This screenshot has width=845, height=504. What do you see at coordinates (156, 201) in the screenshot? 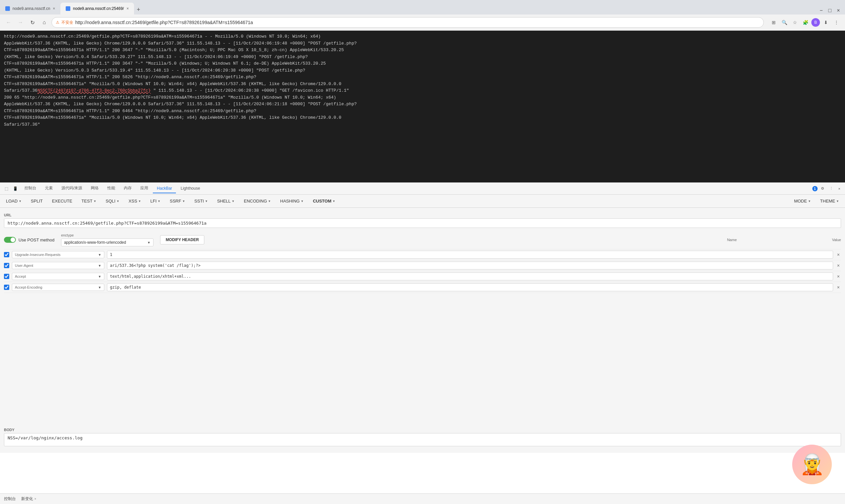
I see `lfi-button: LFI ▼` at bounding box center [156, 201].